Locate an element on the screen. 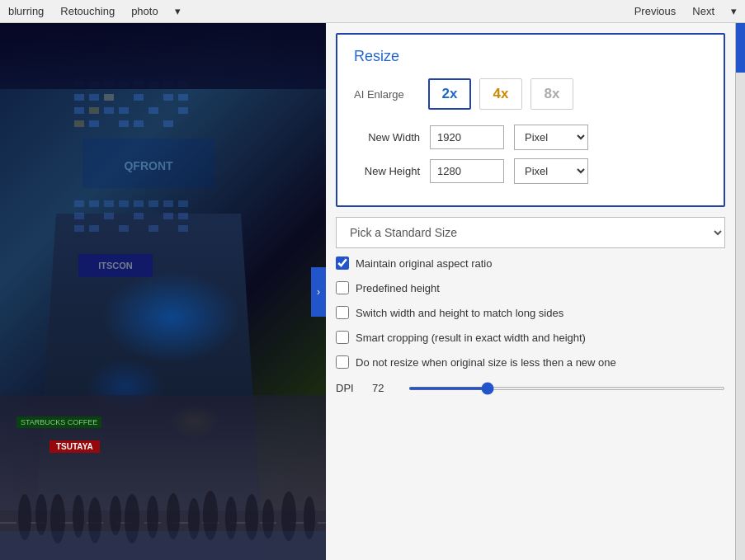 The height and width of the screenshot is (560, 745). checkbox-smart-cropping-label: Smart cropping (result in exact width an… is located at coordinates (470, 338).